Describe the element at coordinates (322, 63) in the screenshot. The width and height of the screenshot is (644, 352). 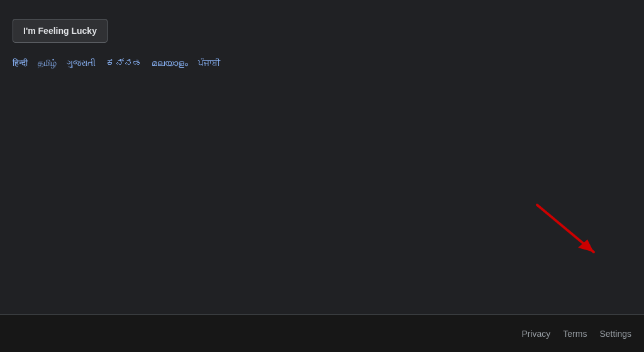
I see `language-links: हिन्दी தமிழ் ગુજરાતી ಕನ್ನಡ മലയാളം ਪੰਜਾਬੀ` at that location.